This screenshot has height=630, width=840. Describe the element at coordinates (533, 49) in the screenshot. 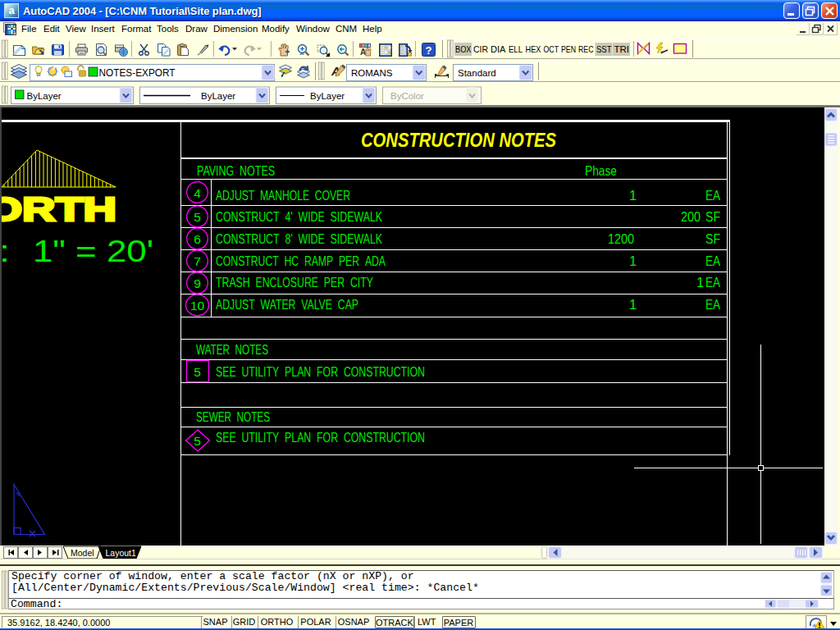

I see `svg-text: HEX` at that location.